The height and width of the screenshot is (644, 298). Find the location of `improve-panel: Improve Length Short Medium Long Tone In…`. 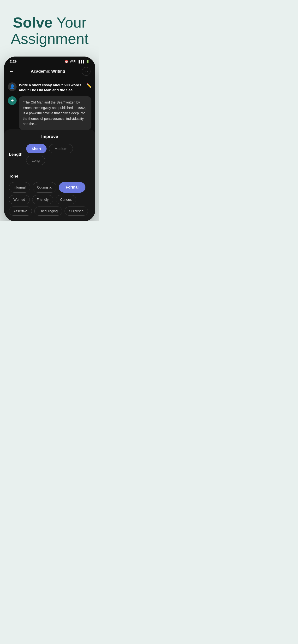

improve-panel: Improve Length Short Medium Long Tone In… is located at coordinates (50, 176).